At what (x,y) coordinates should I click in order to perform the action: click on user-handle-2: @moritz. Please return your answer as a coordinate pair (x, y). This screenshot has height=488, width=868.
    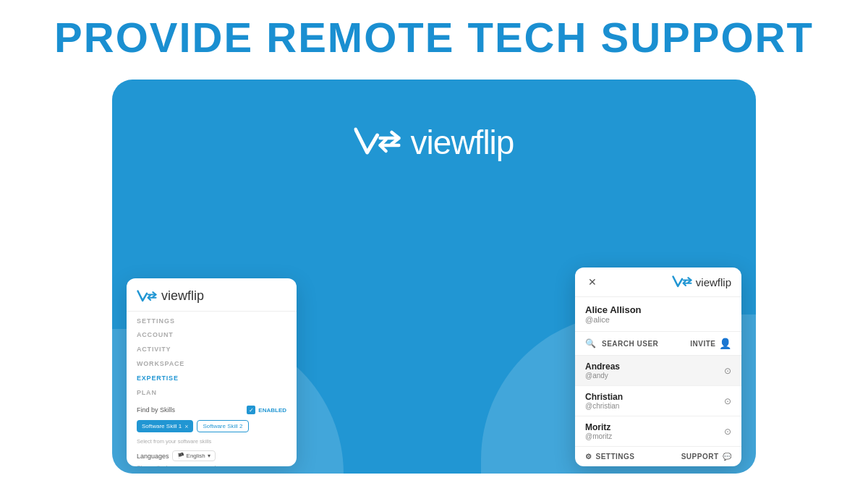
    Looking at the image, I should click on (599, 437).